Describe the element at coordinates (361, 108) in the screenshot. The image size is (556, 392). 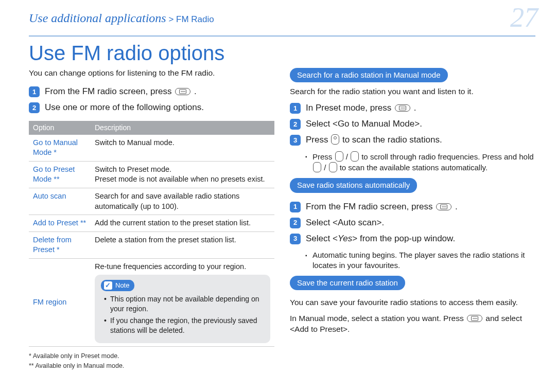
I see `step-text: In Preset mode, press .` at that location.